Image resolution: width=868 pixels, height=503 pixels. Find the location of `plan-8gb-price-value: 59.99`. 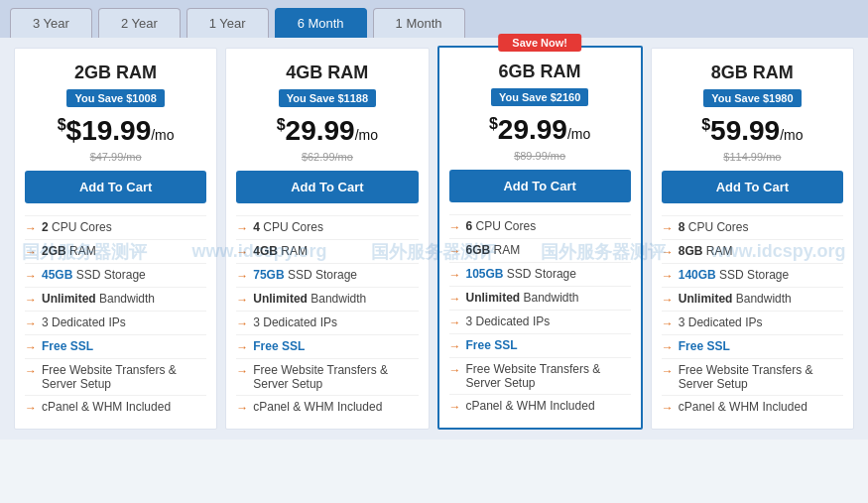

plan-8gb-price-value: 59.99 is located at coordinates (745, 131).